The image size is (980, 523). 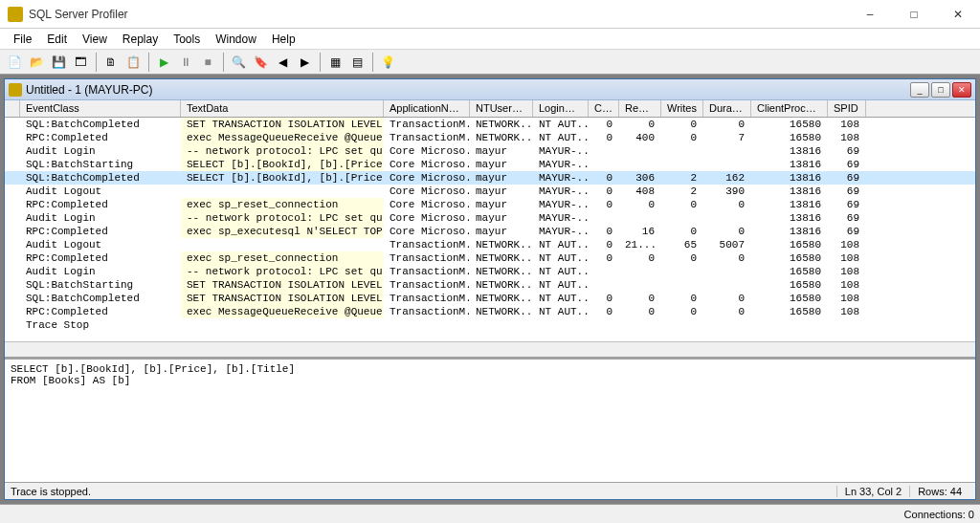 What do you see at coordinates (847, 325) in the screenshot?
I see `cell-spid` at bounding box center [847, 325].